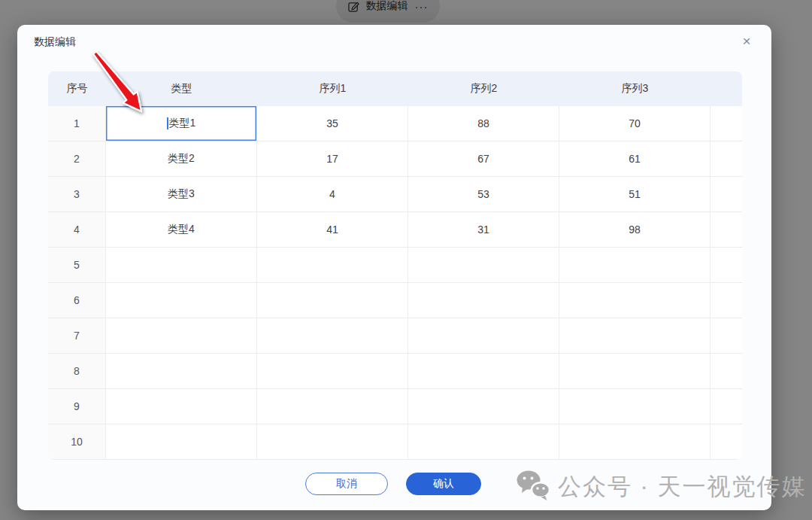 This screenshot has width=812, height=520. Describe the element at coordinates (77, 123) in the screenshot. I see `row-number: 1` at that location.